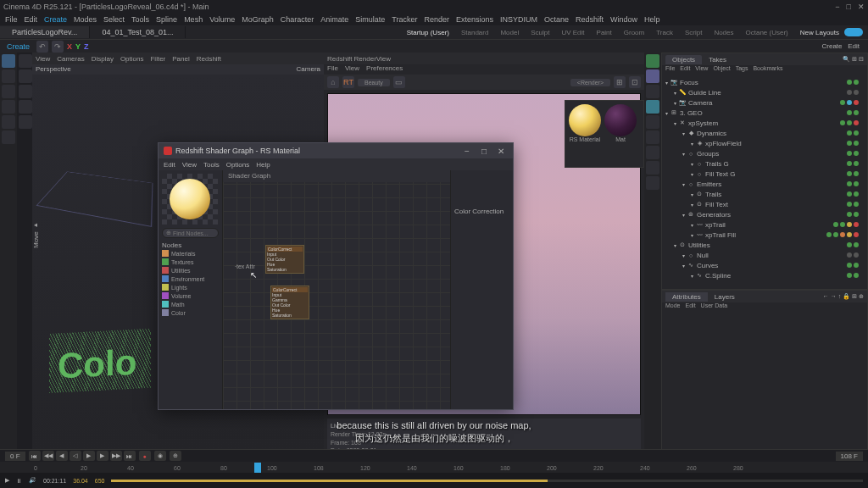 The height and width of the screenshot is (488, 868). I want to click on generator-icon, so click(653, 92).